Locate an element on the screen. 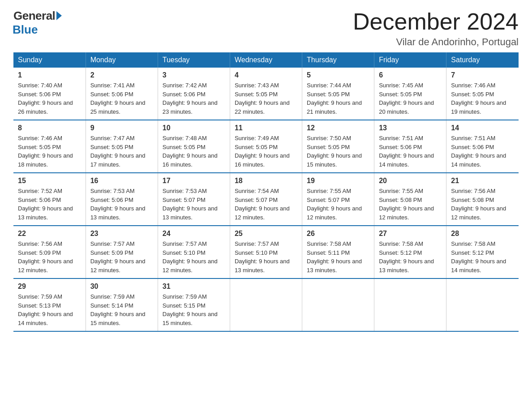 This screenshot has height=411, width=532. calendar-cell: 1Sunrise: 7:40 AMSunset: 5:06 PMDaylight… is located at coordinates (49, 94).